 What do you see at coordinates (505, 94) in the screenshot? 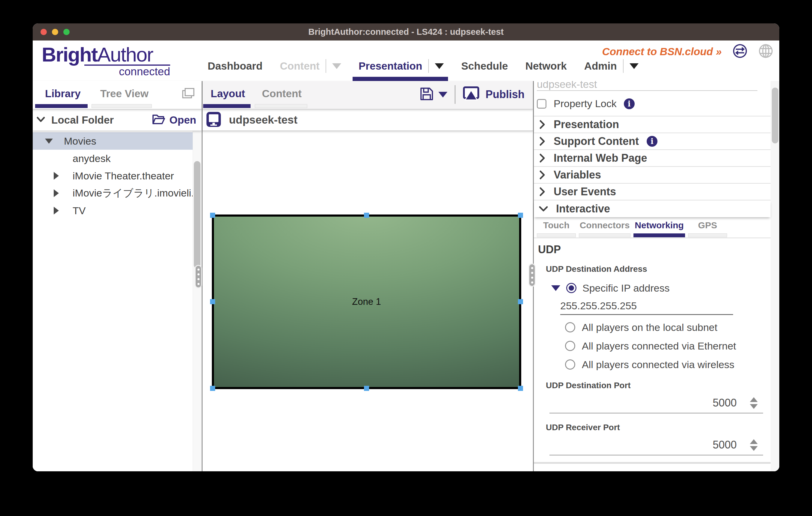
I see `publish-button: Publish` at bounding box center [505, 94].